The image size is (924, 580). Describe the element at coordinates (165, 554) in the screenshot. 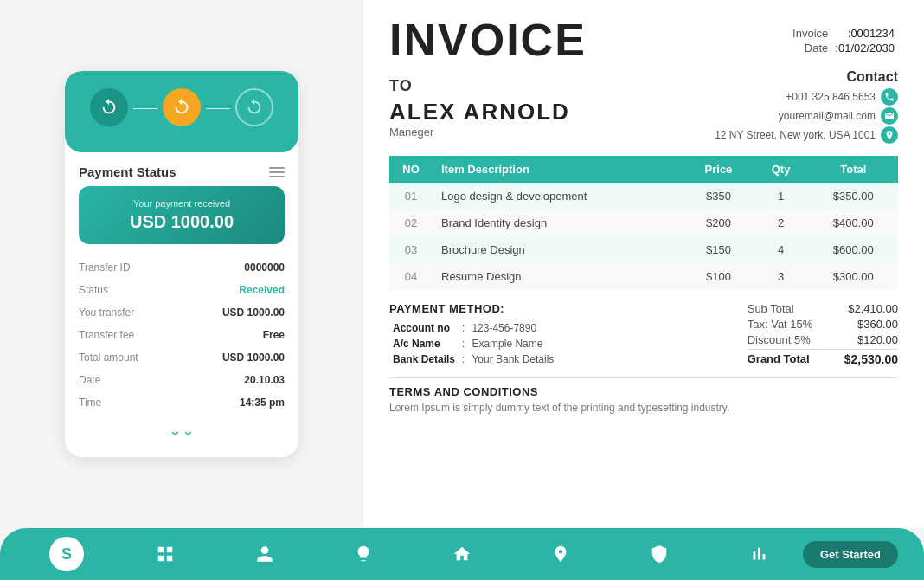

I see `nav-dashboard` at that location.